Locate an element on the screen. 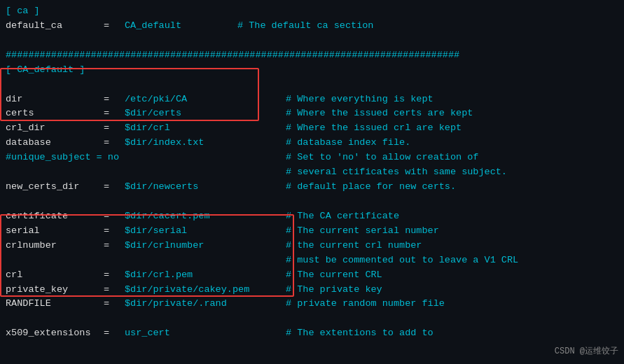 Image resolution: width=624 pixels, height=364 pixels. line-blank-3: # several ctificates with same subject. is located at coordinates (312, 172).